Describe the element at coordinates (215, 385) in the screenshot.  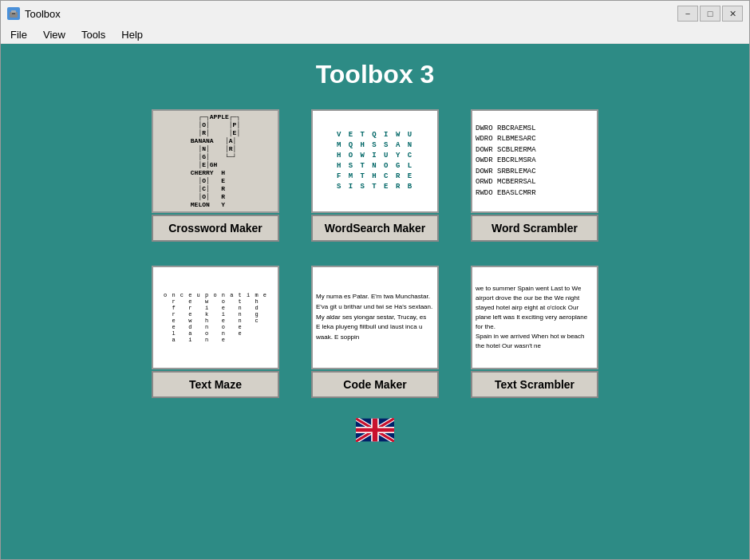
I see `text-maze-label: Text Maze` at that location.